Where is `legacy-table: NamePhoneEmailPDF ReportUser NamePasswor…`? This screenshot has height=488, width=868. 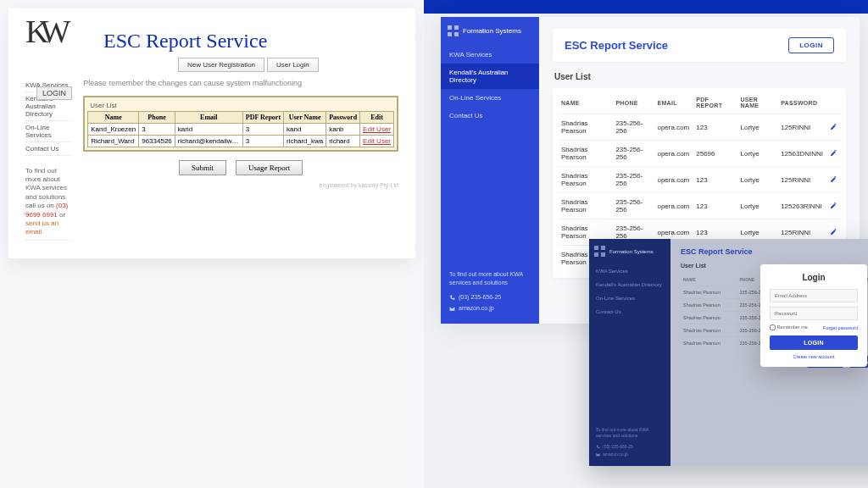 legacy-table: NamePhoneEmailPDF ReportUser NamePasswor… is located at coordinates (241, 129).